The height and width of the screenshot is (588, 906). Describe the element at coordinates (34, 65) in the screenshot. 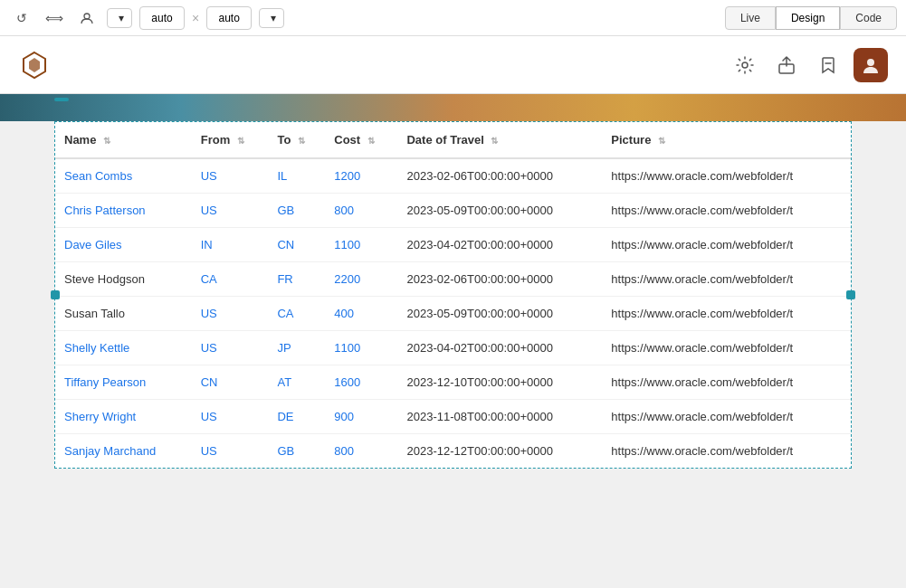

I see `app-logo` at that location.